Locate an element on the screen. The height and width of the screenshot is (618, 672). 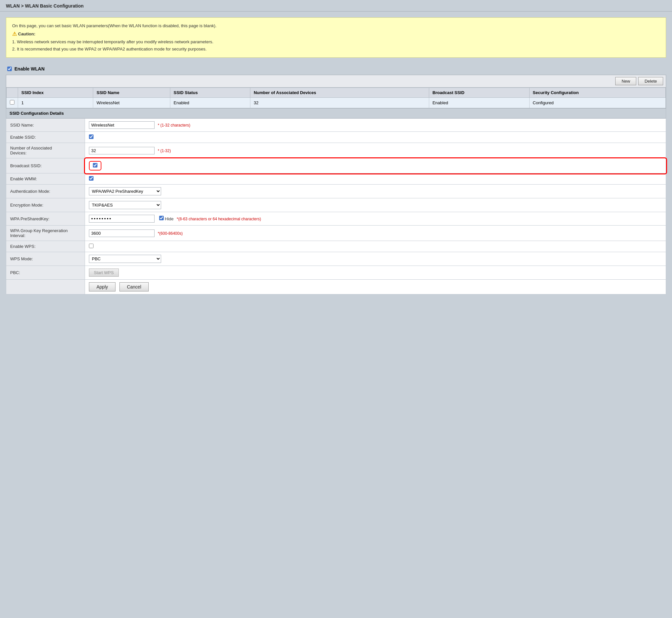
ssid-name-input is located at coordinates (122, 125).